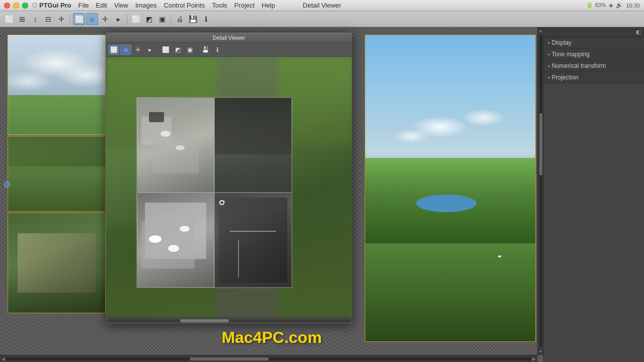  What do you see at coordinates (204, 321) in the screenshot?
I see `detail-scroll-thumb` at bounding box center [204, 321].